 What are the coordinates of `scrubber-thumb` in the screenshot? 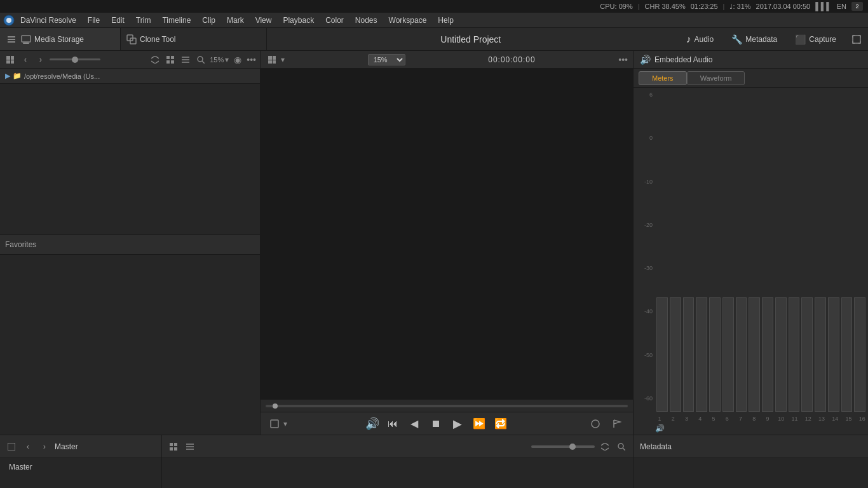 It's located at (275, 406).